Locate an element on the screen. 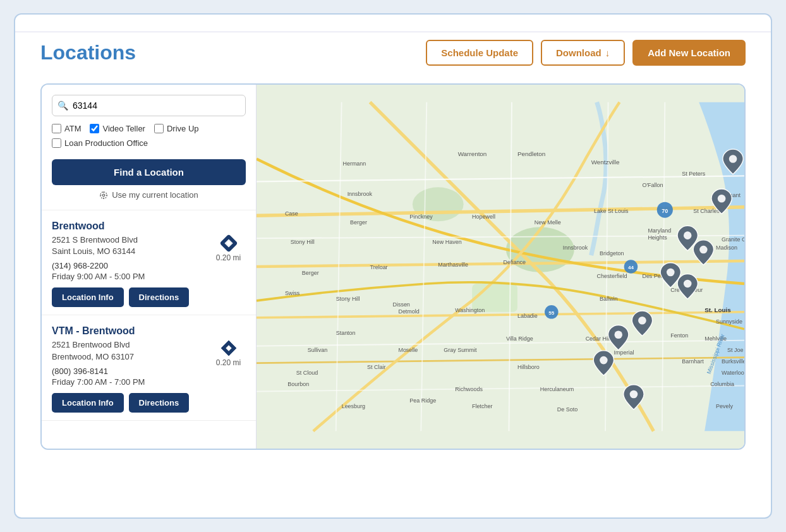 This screenshot has height=532, width=786. svg-text: 70 is located at coordinates (665, 211).